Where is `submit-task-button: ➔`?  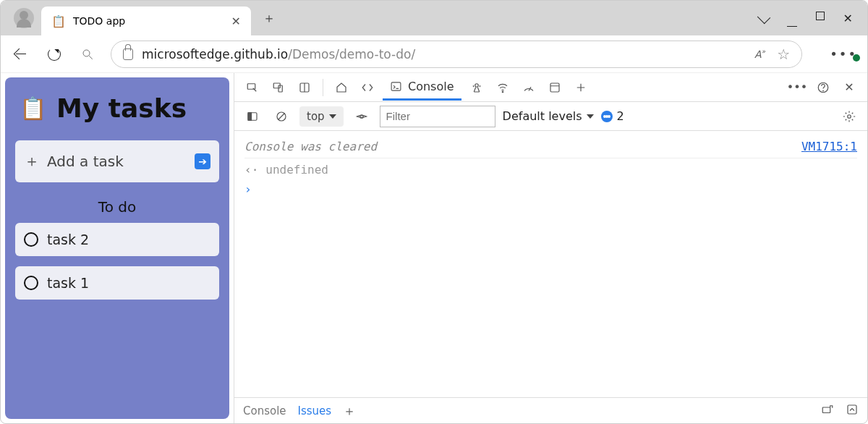 submit-task-button: ➔ is located at coordinates (203, 161).